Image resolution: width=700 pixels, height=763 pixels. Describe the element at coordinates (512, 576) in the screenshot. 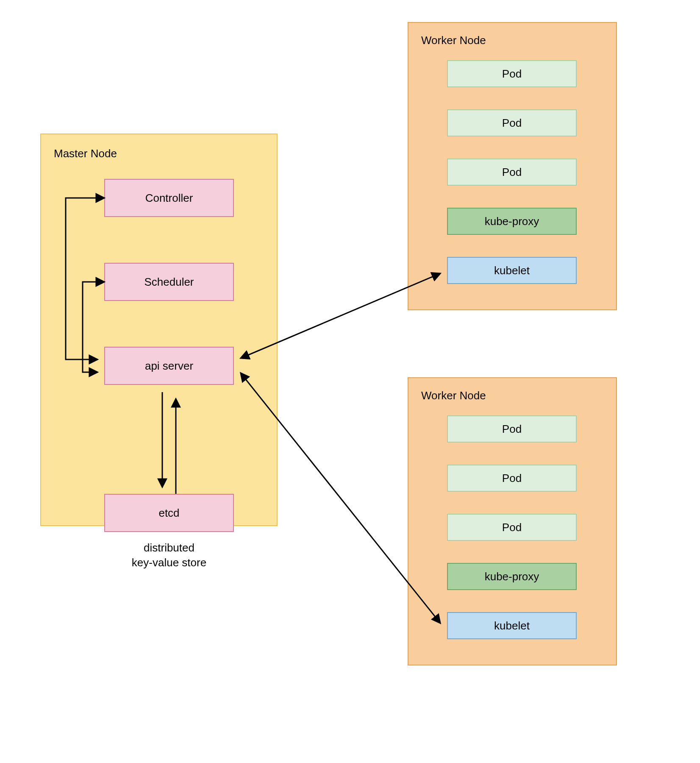

I see `worker2-kube-proxy-box: kube-proxy` at that location.